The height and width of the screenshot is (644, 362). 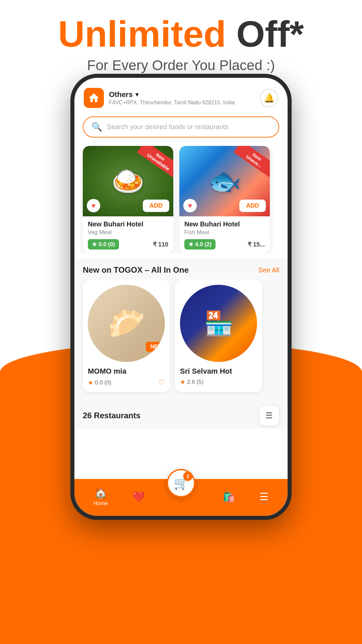 I want to click on restaurant-name-2: New Buhari Hotel, so click(x=225, y=224).